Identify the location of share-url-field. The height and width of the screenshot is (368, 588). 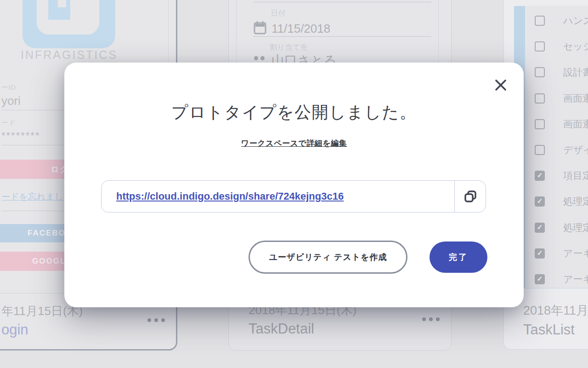
(294, 196).